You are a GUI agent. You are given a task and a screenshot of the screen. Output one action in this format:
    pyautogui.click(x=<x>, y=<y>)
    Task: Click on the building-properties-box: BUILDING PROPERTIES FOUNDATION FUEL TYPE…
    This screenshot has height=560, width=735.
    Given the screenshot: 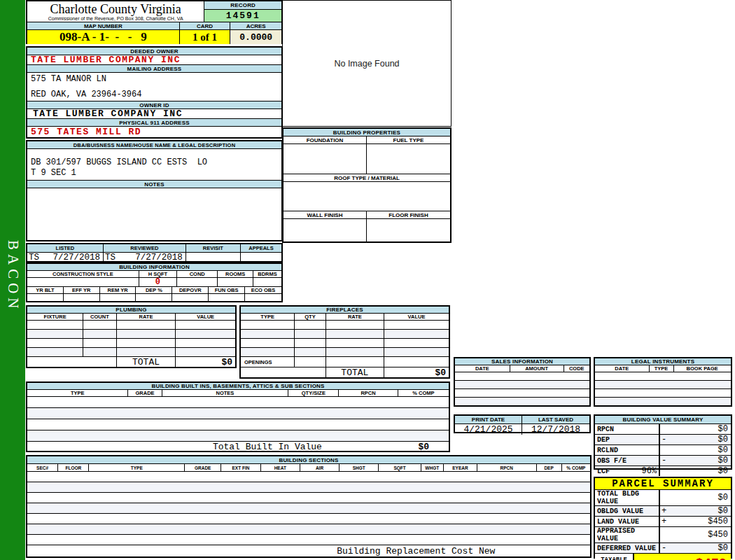 What is the action you would take?
    pyautogui.click(x=367, y=185)
    